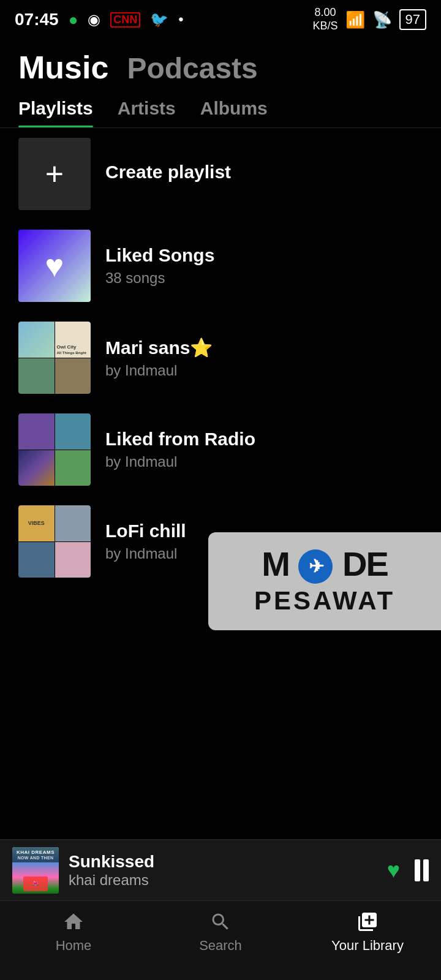 The width and height of the screenshot is (441, 980). I want to click on airplane-pesawat: PESAWAT, so click(325, 601).